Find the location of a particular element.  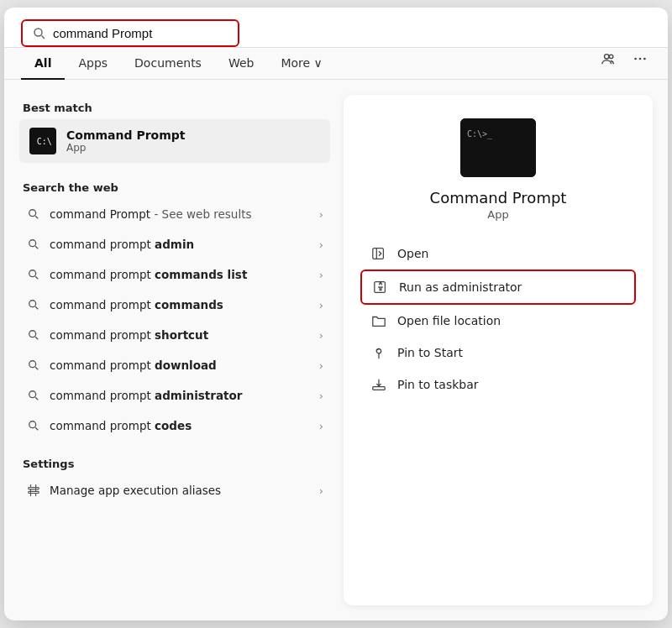

settings-item-text-0: Manage app execution aliases is located at coordinates (180, 490).